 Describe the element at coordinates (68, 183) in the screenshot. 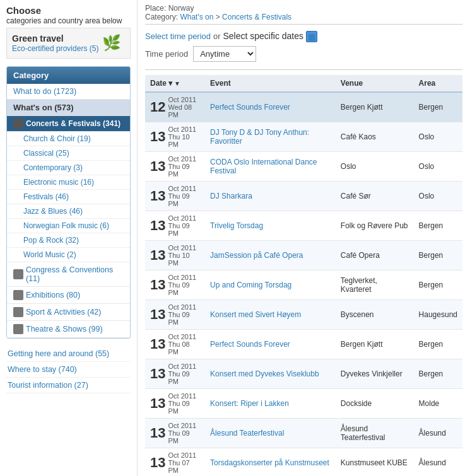

I see `sidebar-item-electronic: Electronic music (16)` at that location.